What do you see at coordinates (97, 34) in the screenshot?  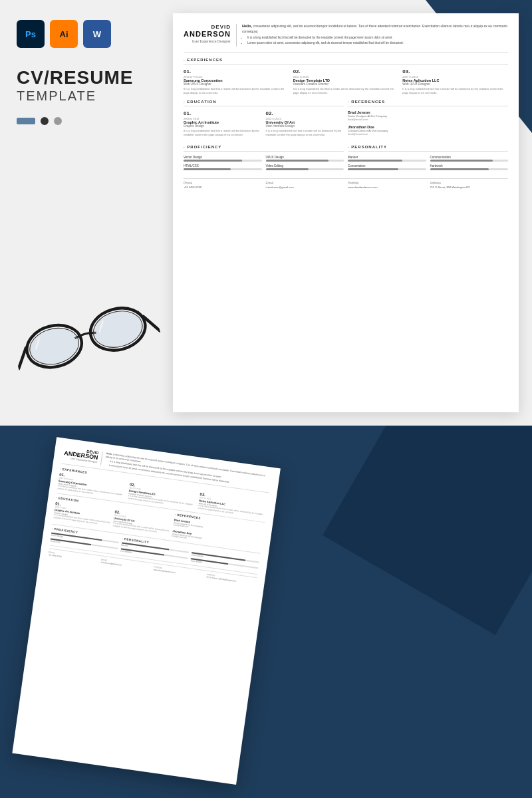 I see `word-icon: W` at bounding box center [97, 34].